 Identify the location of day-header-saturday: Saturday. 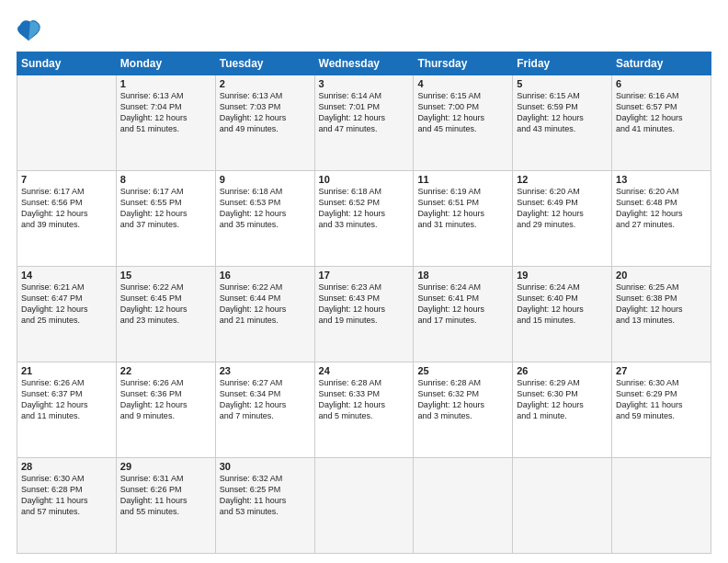
(662, 64).